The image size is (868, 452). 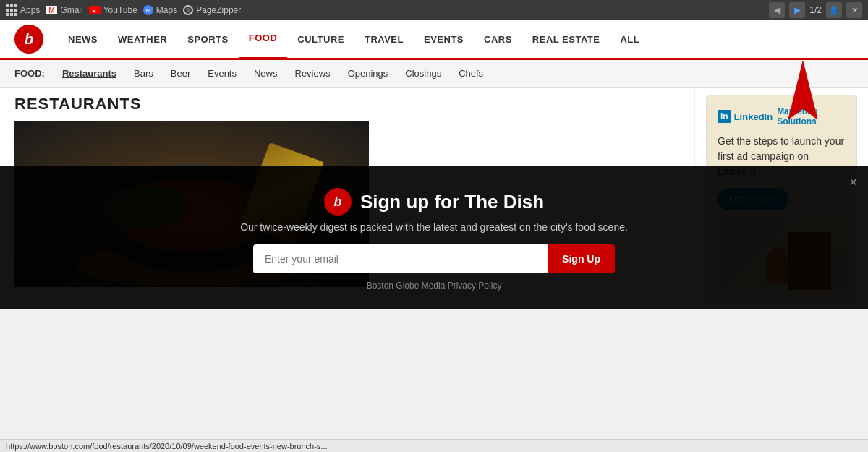 What do you see at coordinates (456, 39) in the screenshot?
I see `main-nav: NEWS WEATHER SPORTS FOOD CULTURE TRAVEL …` at bounding box center [456, 39].